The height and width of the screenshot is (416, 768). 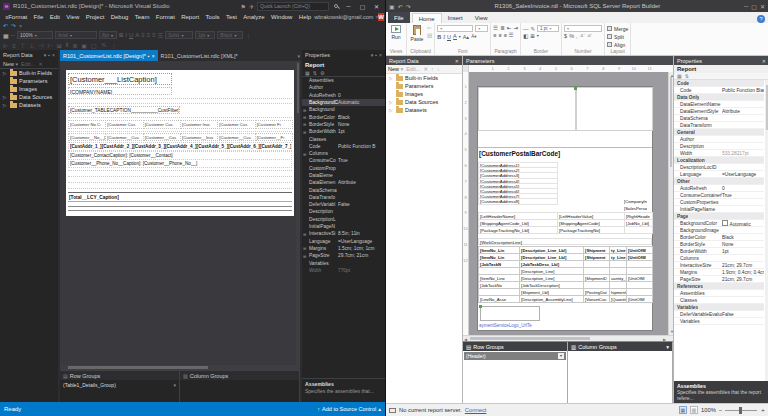 I want to click on quick-launch-input: Quick Launch (Ctrl+Q), so click(x=293, y=6).